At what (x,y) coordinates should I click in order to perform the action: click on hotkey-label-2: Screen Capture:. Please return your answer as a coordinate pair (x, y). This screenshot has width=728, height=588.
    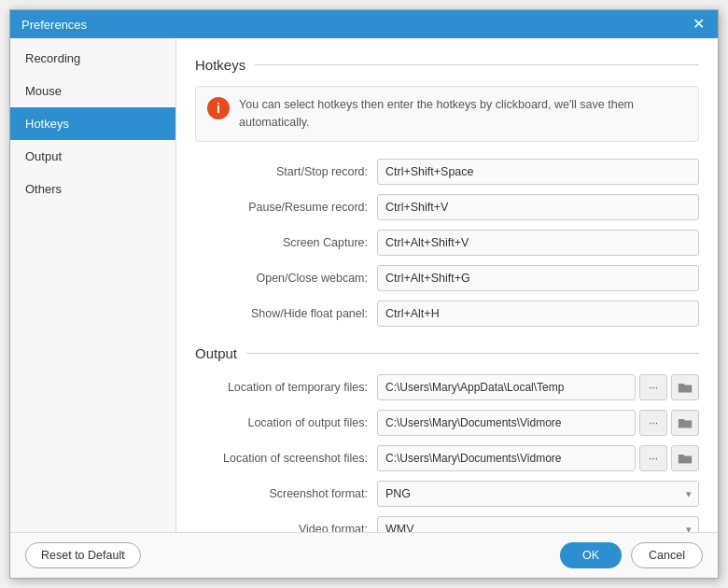
    Looking at the image, I should click on (286, 243).